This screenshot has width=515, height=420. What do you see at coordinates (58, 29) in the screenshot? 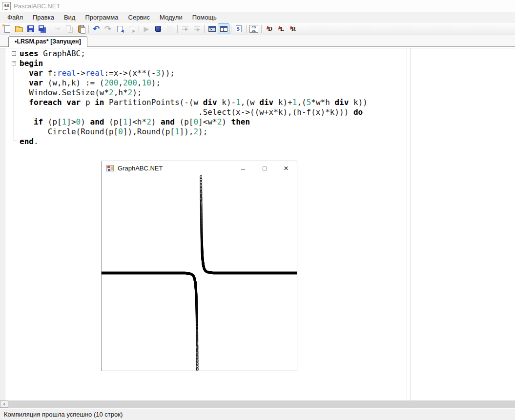
I see `cut-icon` at bounding box center [58, 29].